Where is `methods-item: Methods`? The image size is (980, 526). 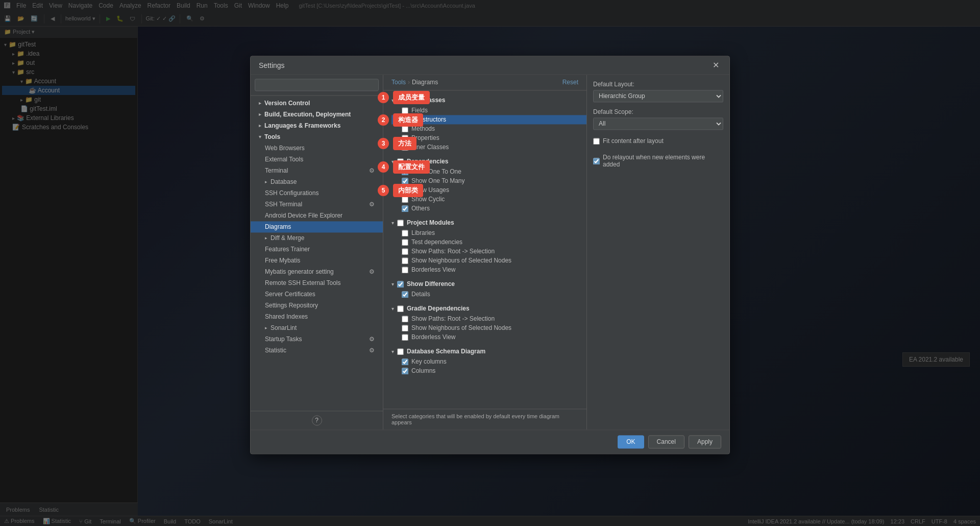
methods-item: Methods is located at coordinates (490, 129).